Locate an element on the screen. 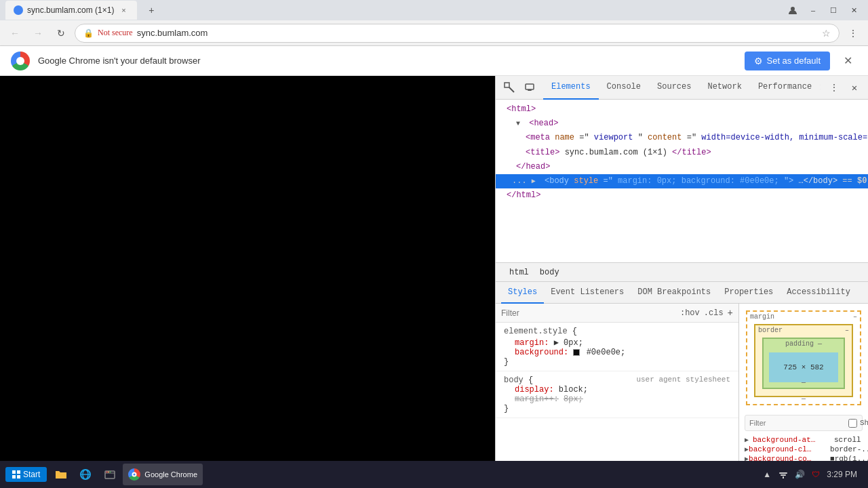 The width and height of the screenshot is (868, 488). html-line: <meta name =" viewport " content =" widt… is located at coordinates (682, 138).